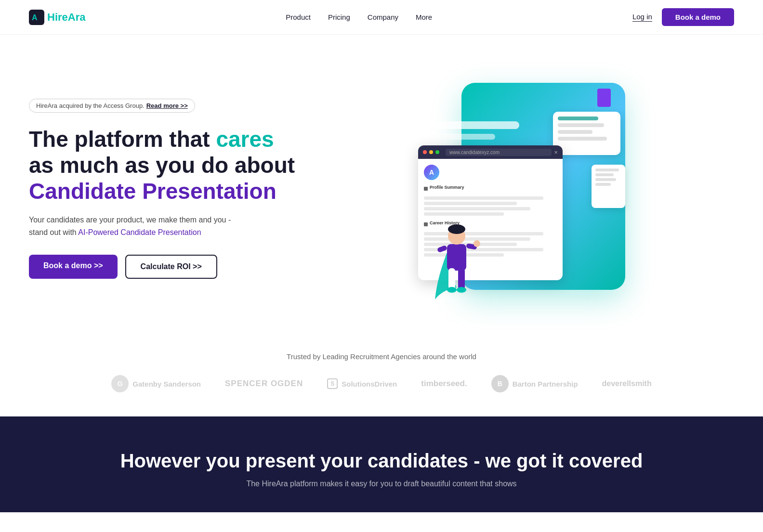 The image size is (763, 532). Describe the element at coordinates (437, 152) in the screenshot. I see `browser-max-dot` at that location.